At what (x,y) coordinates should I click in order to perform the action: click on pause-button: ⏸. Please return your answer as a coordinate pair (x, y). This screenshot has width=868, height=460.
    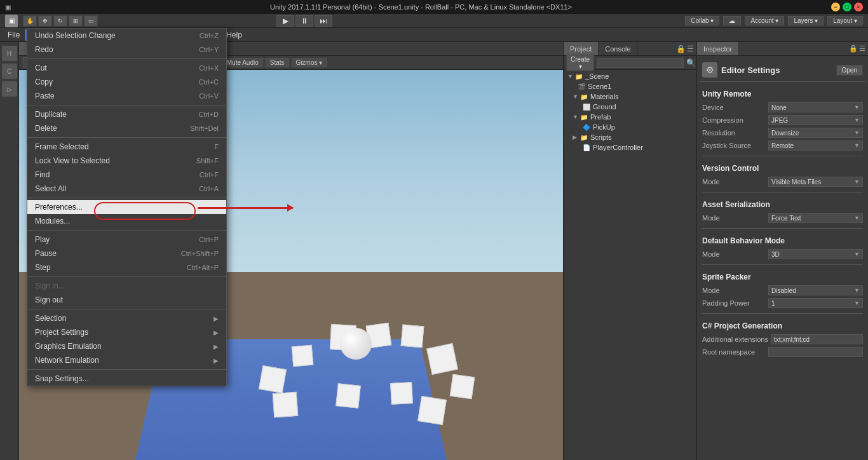
    Looking at the image, I should click on (304, 21).